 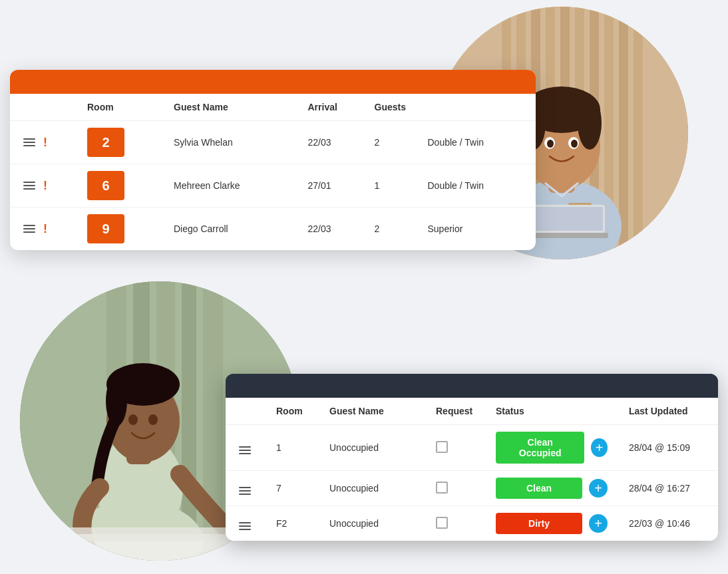 What do you see at coordinates (106, 229) in the screenshot?
I see `room-badge: 9` at bounding box center [106, 229].